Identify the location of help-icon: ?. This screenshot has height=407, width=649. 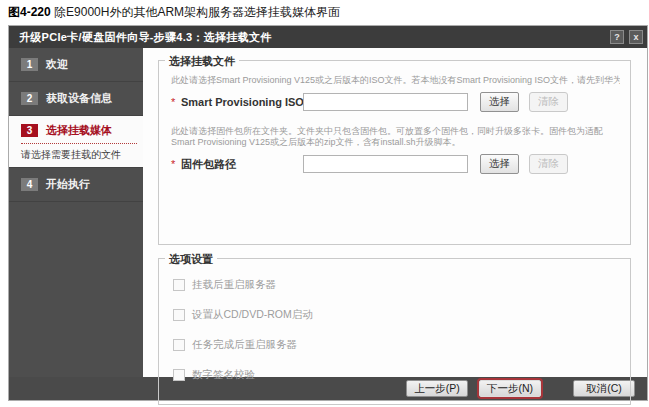
(617, 37).